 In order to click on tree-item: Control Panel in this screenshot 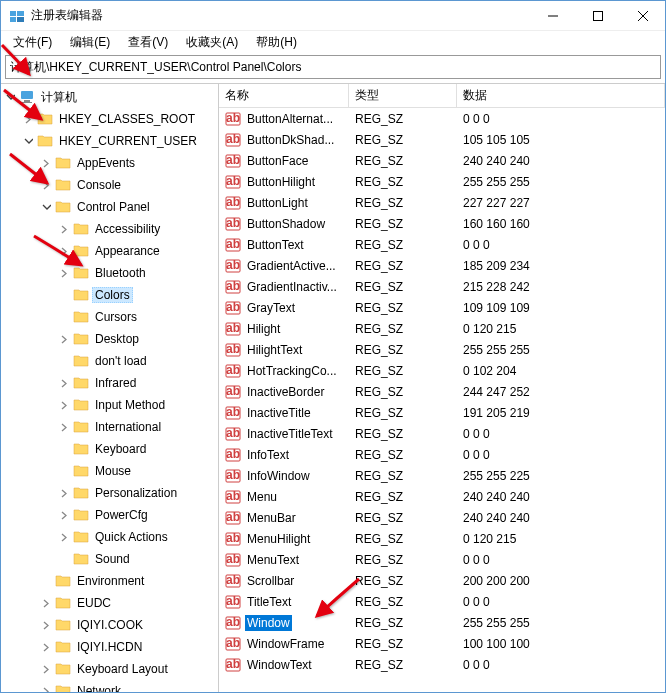, I will do `click(110, 207)`.